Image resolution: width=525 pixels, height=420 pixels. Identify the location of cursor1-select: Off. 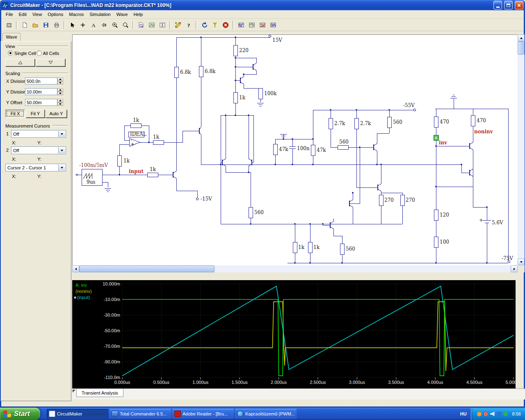
(39, 134).